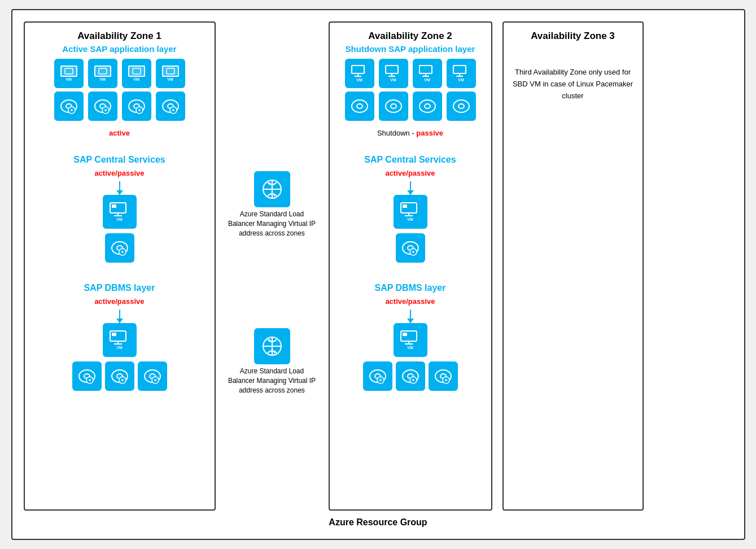  Describe the element at coordinates (272, 266) in the screenshot. I see `middle-col: Azure Standard Load Balancer Managing Vi…` at that location.